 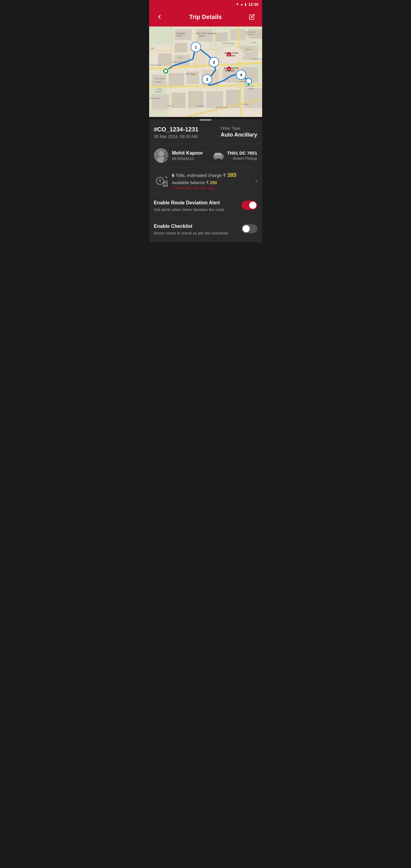 What do you see at coordinates (239, 128) in the screenshot?
I see `order-type-label: Order Type` at bounding box center [239, 128].